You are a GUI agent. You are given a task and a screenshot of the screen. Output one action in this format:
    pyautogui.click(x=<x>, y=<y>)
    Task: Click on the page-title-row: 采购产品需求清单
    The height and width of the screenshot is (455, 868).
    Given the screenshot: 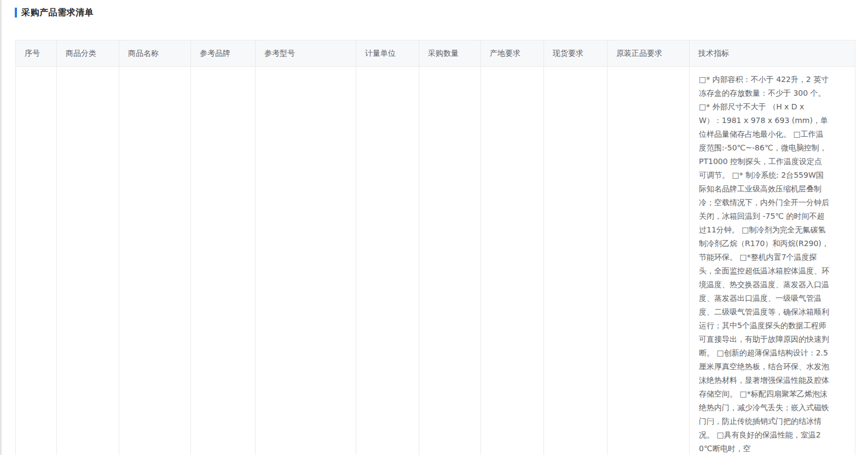 What is the action you would take?
    pyautogui.click(x=54, y=13)
    